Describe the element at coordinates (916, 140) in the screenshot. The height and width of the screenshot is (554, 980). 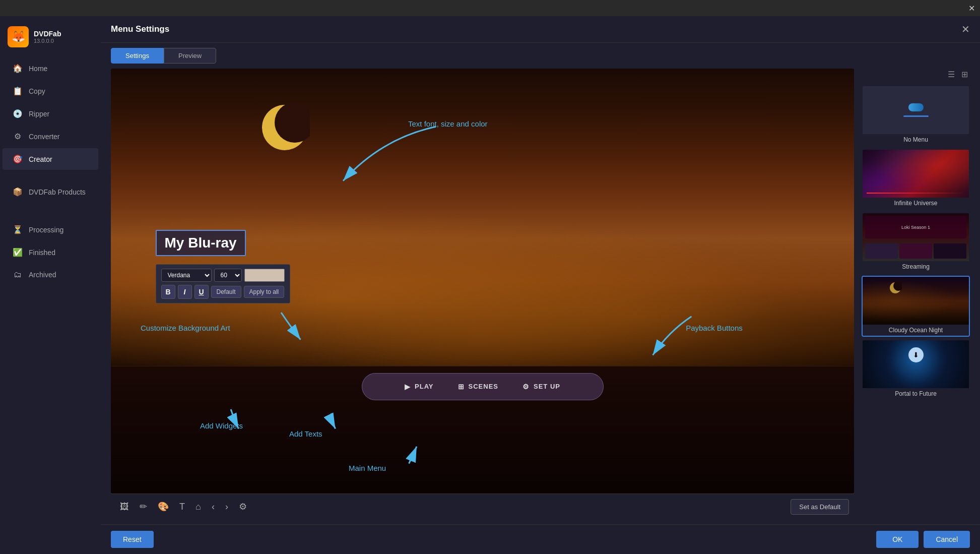
I see `thumbnail-no-menu-label: No Menu` at that location.